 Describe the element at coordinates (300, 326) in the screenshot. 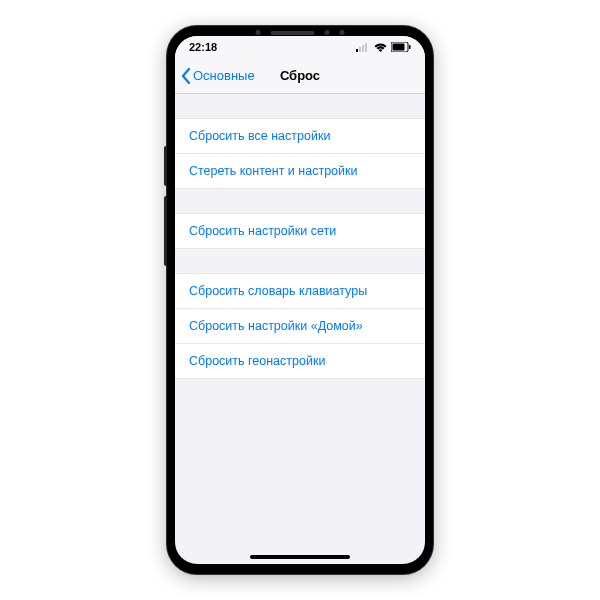

I see `settings-group: Сбросить словарь клавиатуры Сбросить нас…` at that location.